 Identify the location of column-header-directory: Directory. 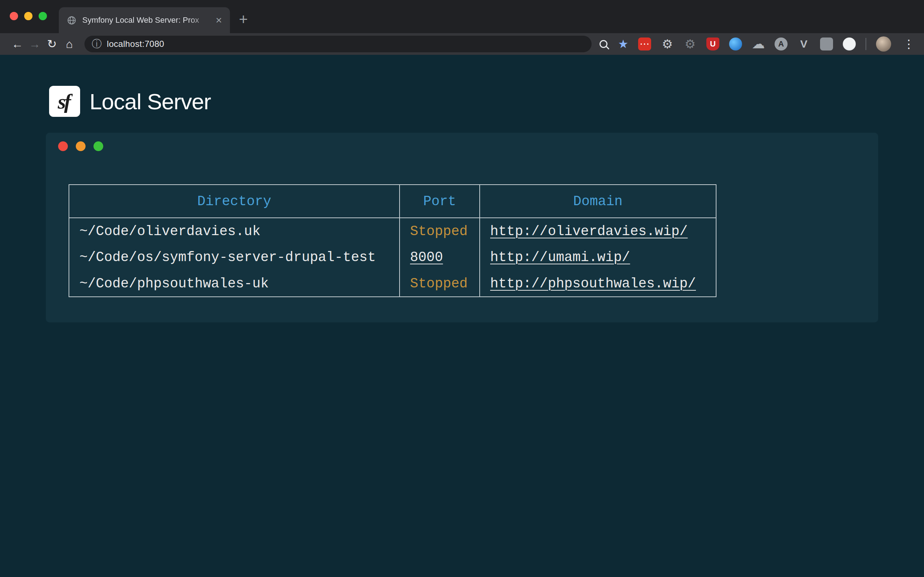
(234, 201).